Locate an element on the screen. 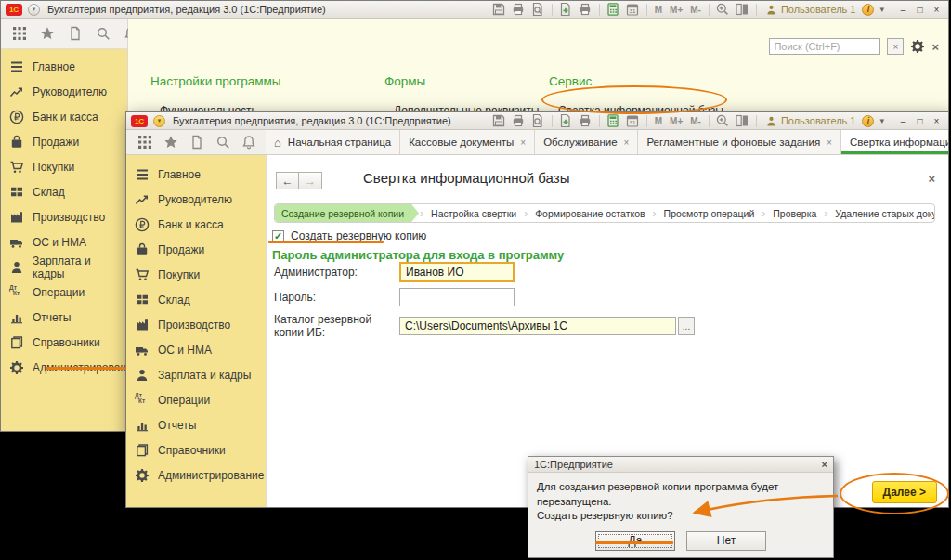 The height and width of the screenshot is (560, 951). sidebar-item-purchases: Покупки is located at coordinates (64, 167).